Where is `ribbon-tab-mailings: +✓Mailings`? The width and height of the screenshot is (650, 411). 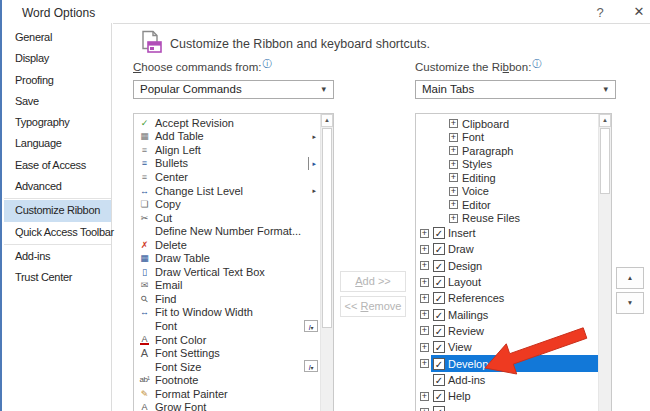
ribbon-tab-mailings: +✓Mailings is located at coordinates (507, 314).